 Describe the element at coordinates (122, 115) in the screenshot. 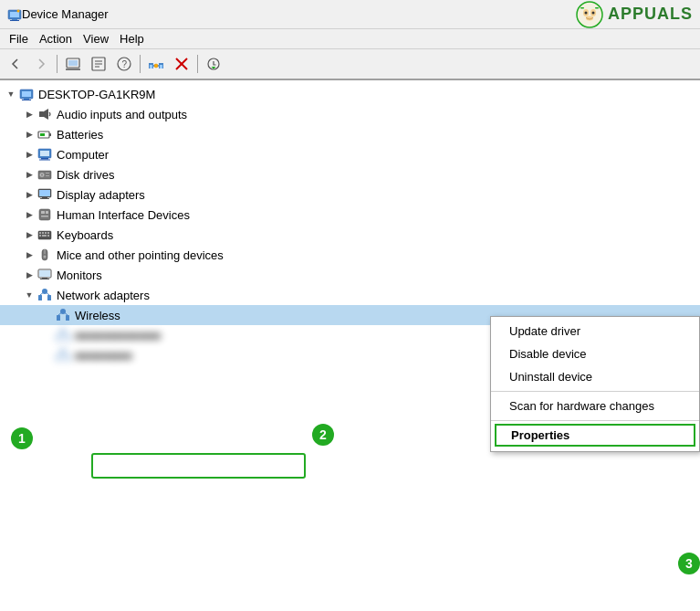

I see `audio-label: Audio inputs and outputs` at that location.